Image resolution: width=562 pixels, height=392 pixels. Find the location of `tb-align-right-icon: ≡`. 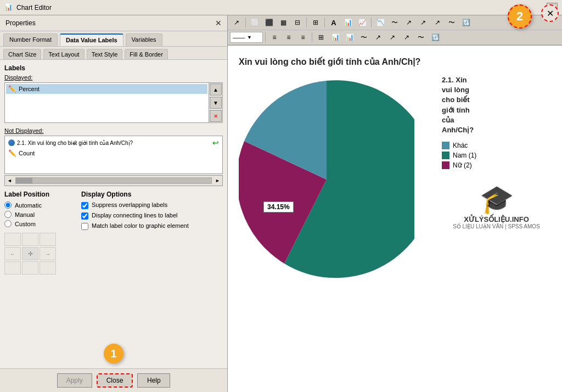

tb-align-right-icon: ≡ is located at coordinates (303, 37).